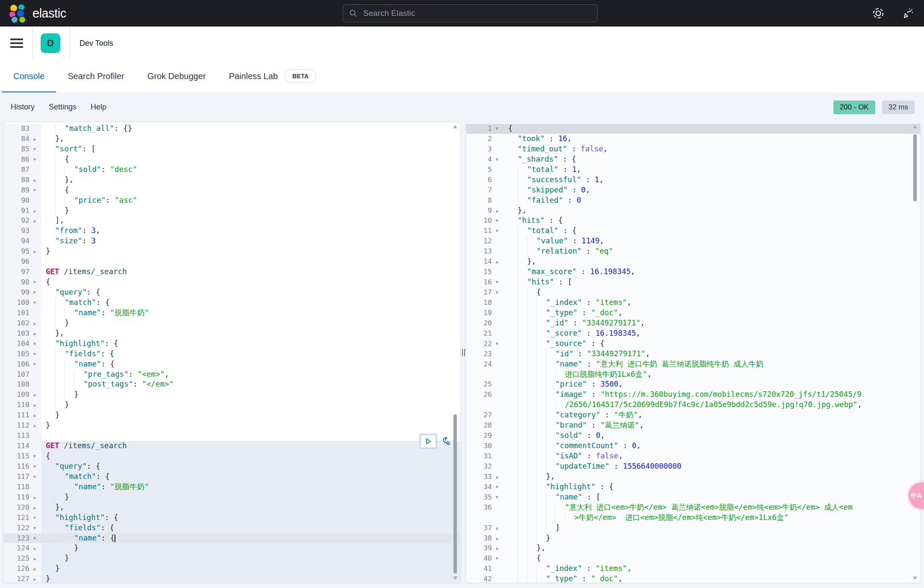 The width and height of the screenshot is (924, 588). I want to click on code-line: 109▲ }, so click(232, 395).